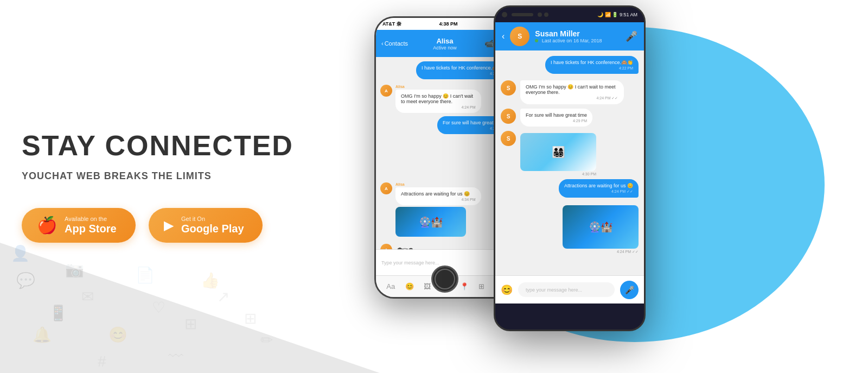  I want to click on back-chevron: ‹, so click(382, 43).